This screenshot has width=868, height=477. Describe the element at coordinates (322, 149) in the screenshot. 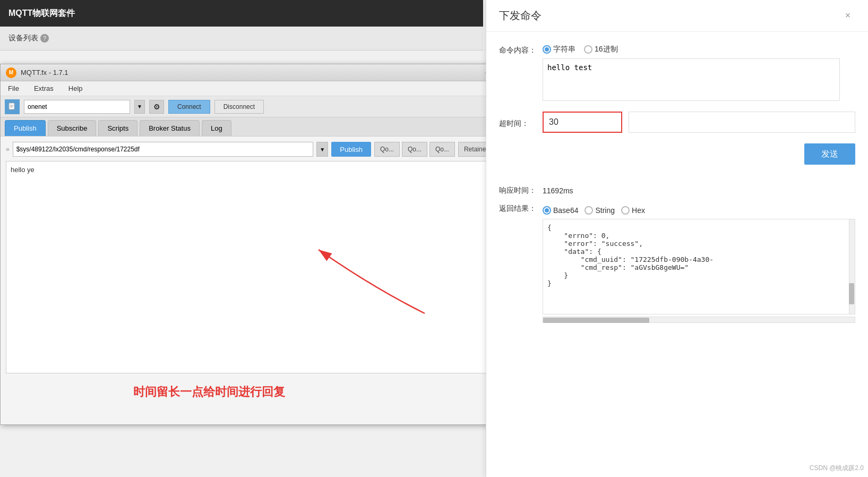

I see `topic-dropdown: ▼` at that location.